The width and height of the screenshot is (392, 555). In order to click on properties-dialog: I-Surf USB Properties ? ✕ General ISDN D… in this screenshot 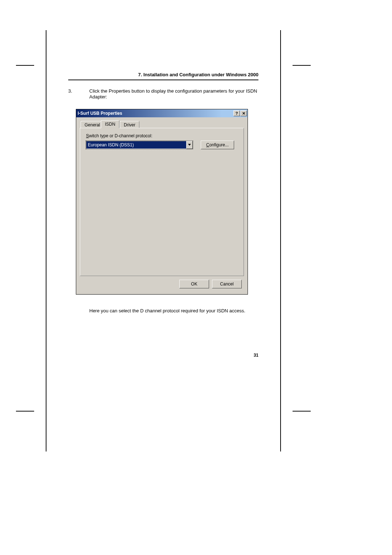, I will do `click(162, 202)`.